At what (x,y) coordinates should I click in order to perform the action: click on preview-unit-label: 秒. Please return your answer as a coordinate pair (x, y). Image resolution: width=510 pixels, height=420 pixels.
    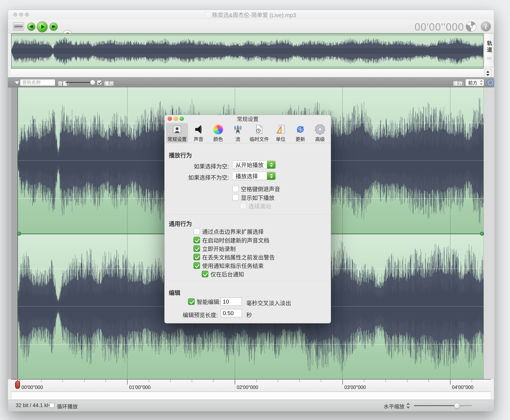
    Looking at the image, I should click on (249, 315).